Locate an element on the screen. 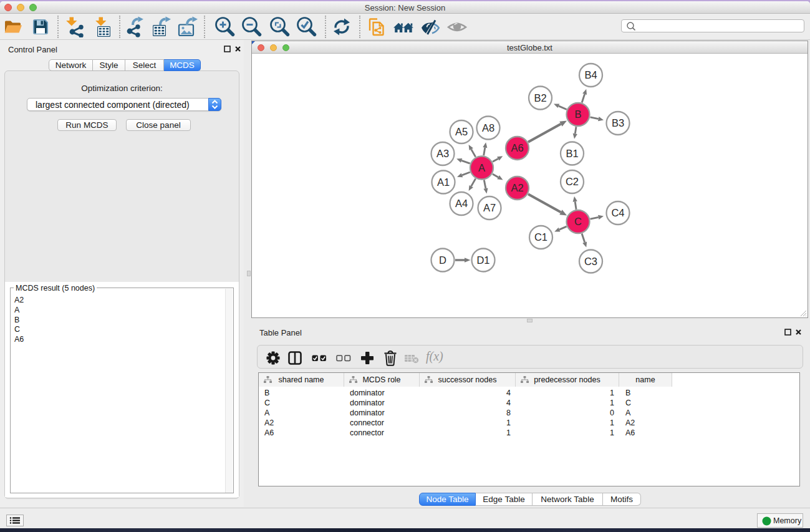  svg-text: A is located at coordinates (481, 168).